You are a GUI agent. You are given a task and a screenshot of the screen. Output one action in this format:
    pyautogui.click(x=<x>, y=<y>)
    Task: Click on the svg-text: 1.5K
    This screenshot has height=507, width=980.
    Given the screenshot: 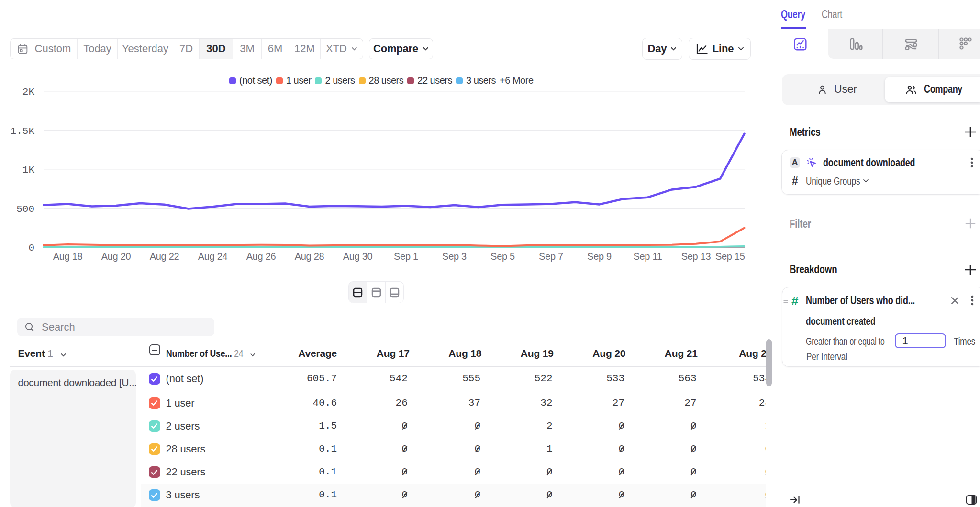 What is the action you would take?
    pyautogui.click(x=23, y=131)
    